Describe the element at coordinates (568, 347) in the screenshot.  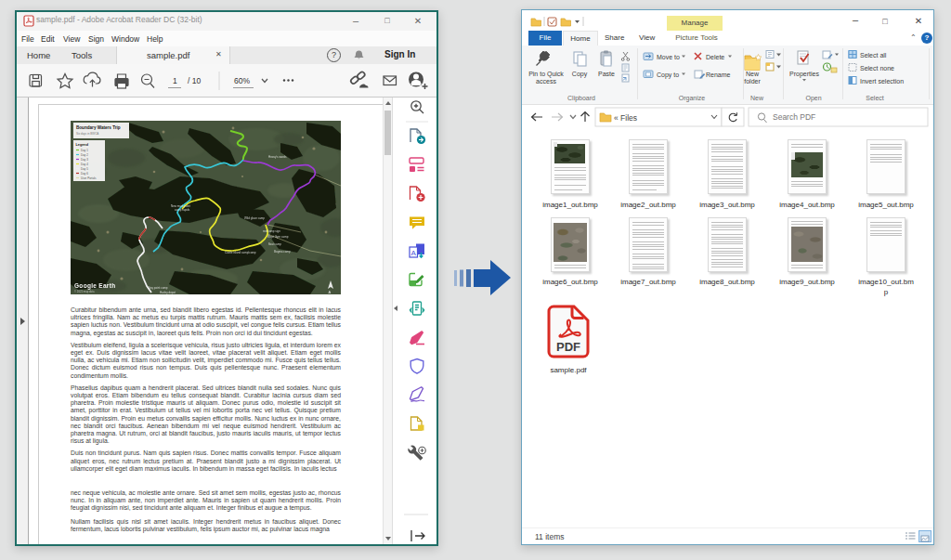
I see `svg-text: PDF` at that location.